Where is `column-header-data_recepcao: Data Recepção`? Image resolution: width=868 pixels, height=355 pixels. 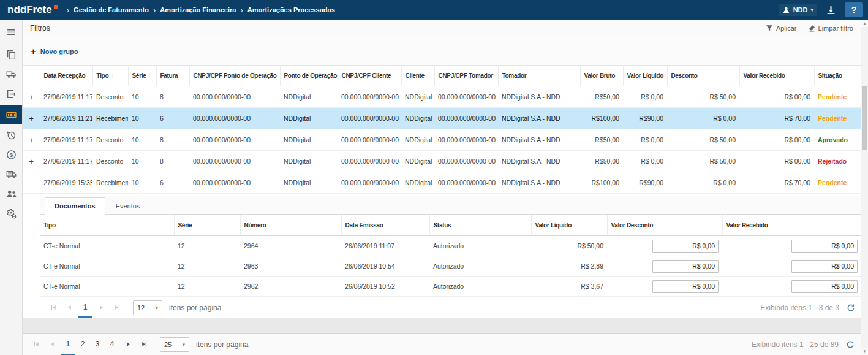 column-header-data_recepcao: Data Recepção is located at coordinates (66, 76).